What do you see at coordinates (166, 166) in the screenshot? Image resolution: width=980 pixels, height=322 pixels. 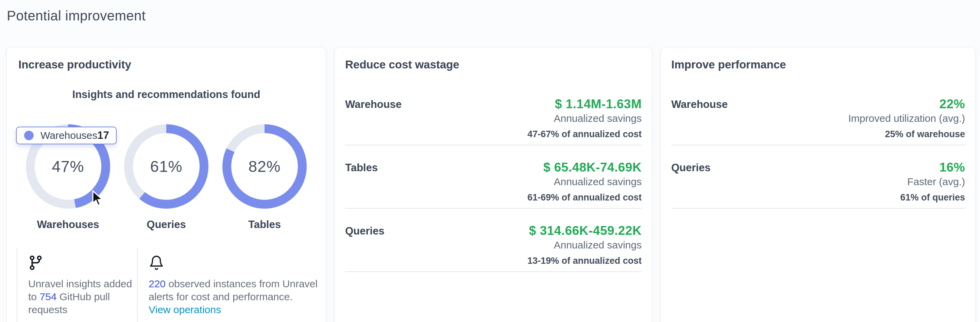 I see `donut-queries-value: 61%` at bounding box center [166, 166].